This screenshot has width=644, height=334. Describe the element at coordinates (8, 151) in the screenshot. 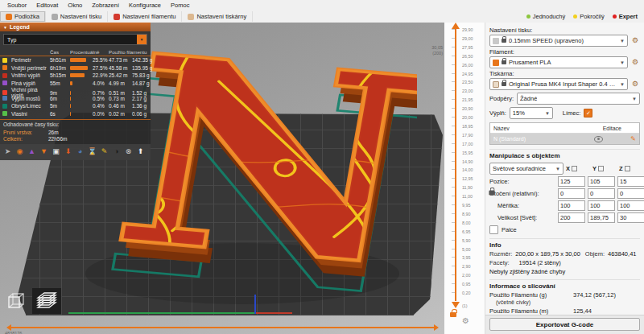

I see `travels-icon: ➤` at that location.